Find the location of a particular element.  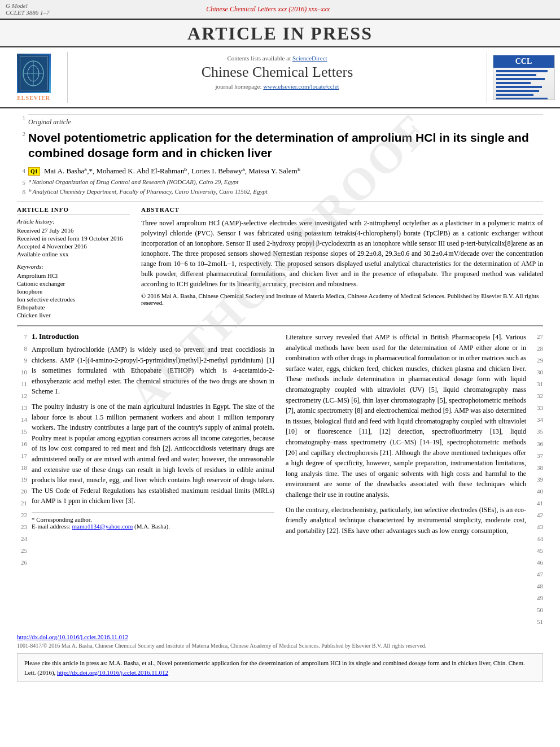

rnum-37: 37 is located at coordinates (537, 456).